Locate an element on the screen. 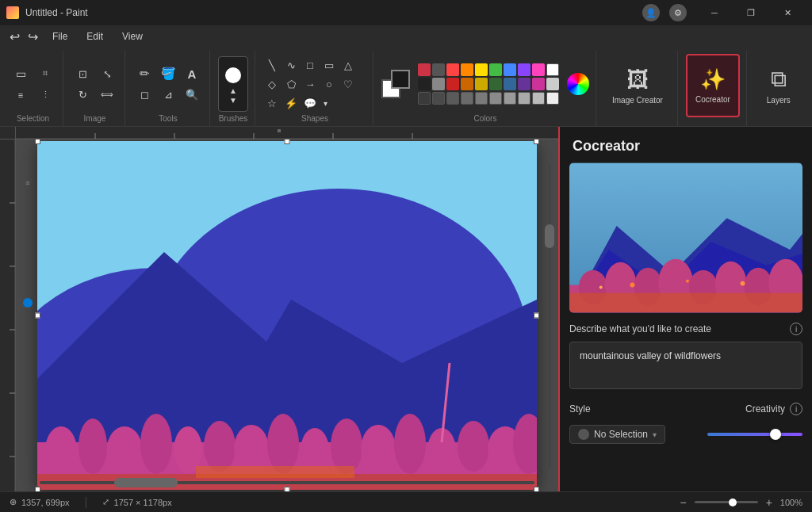  brush-size-down: ▼ is located at coordinates (233, 100).